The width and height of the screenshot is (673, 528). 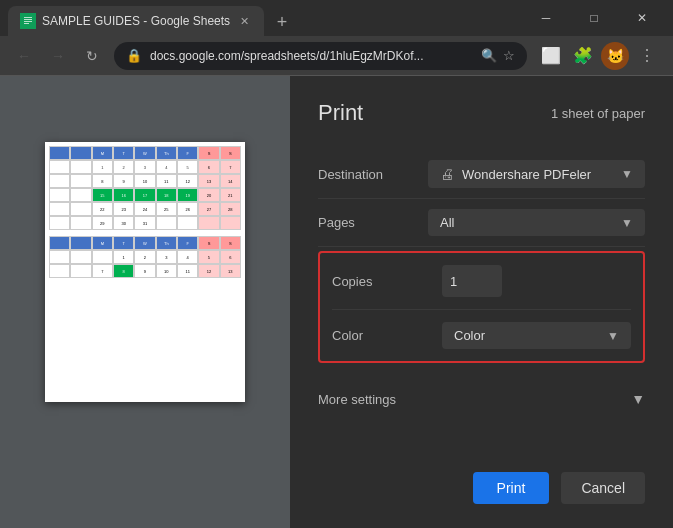 I want to click on pages-chevron-down-icon: ▼, so click(x=627, y=223).